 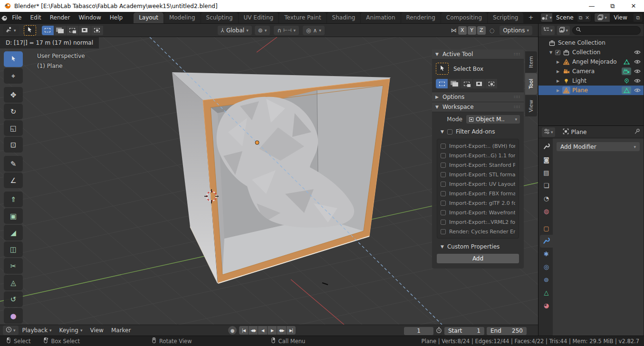 What do you see at coordinates (619, 18) in the screenshot?
I see `view-layer-selector: ▾ View Layer ⧉` at bounding box center [619, 18].